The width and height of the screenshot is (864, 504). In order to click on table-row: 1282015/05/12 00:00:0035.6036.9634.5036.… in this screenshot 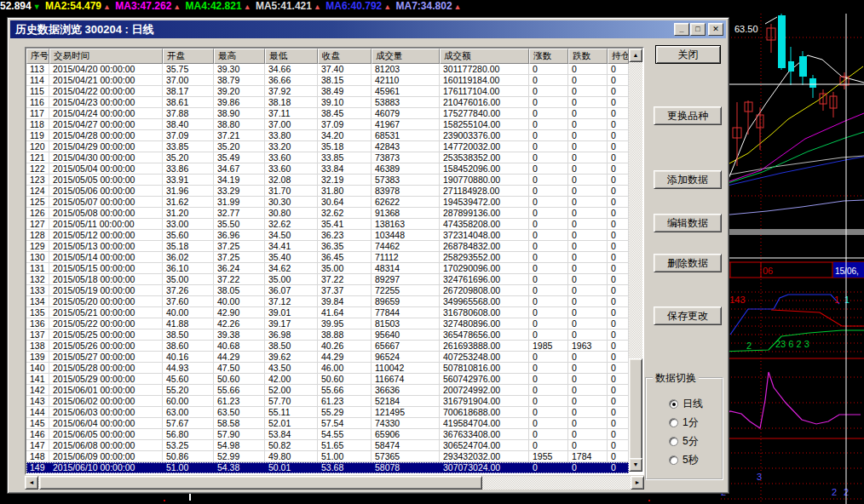, I will do `click(327, 235)`.